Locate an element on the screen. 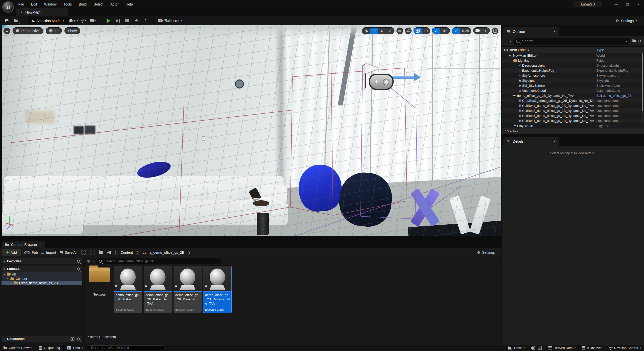 The height and width of the screenshot is (351, 644). outliner-search-input is located at coordinates (573, 41).